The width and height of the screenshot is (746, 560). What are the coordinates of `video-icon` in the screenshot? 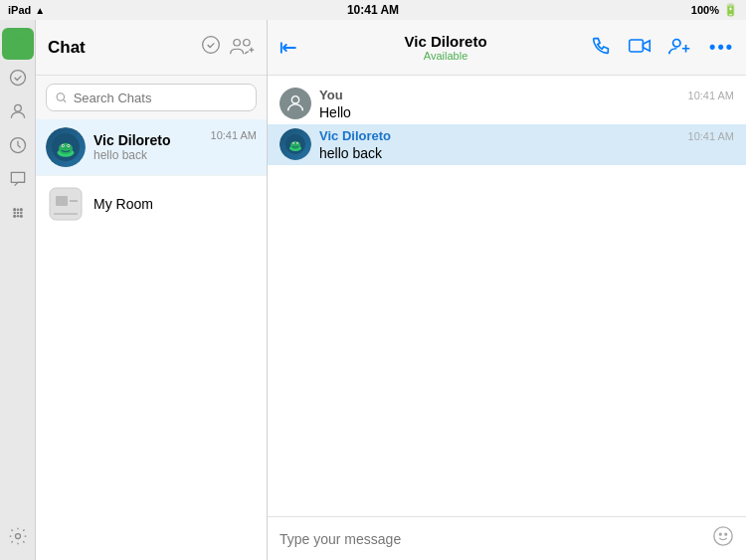 It's located at (640, 46).